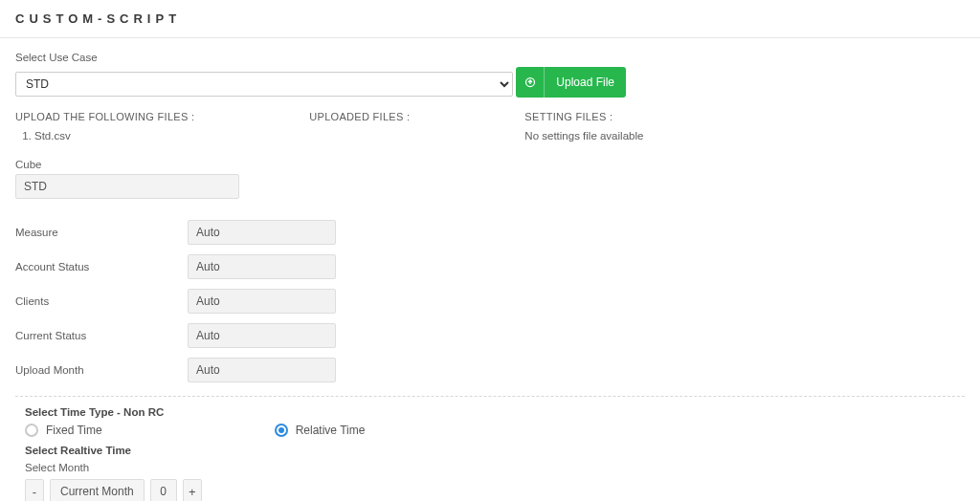 The image size is (980, 501). I want to click on cube-label: Cube, so click(490, 164).